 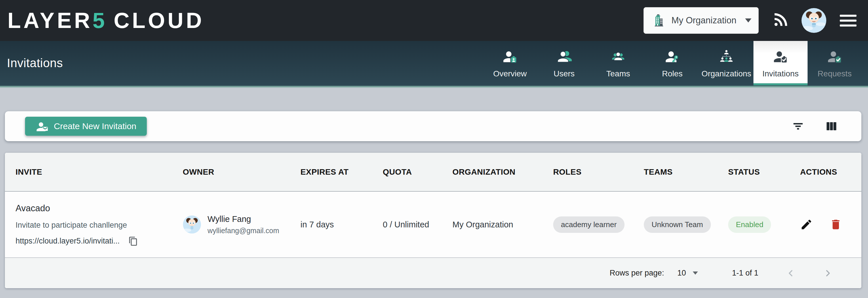 What do you see at coordinates (50, 20) in the screenshot?
I see `logo-text-layer: LAYER` at bounding box center [50, 20].